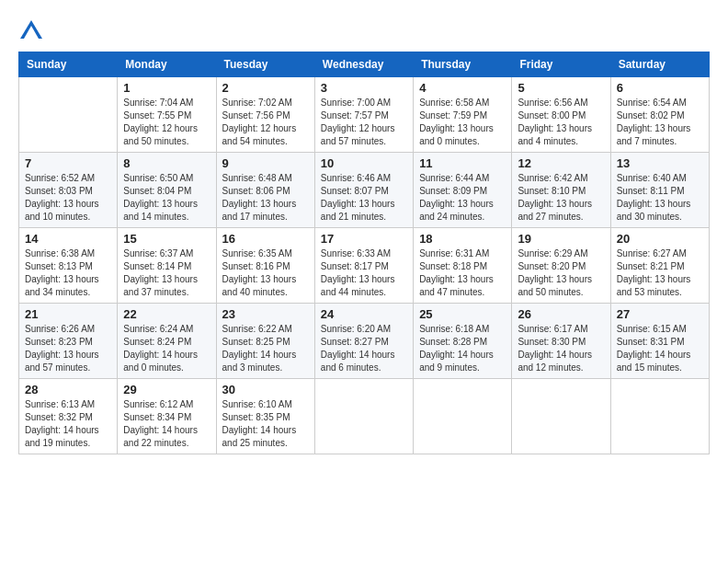 The width and height of the screenshot is (728, 563). Describe the element at coordinates (561, 115) in the screenshot. I see `calendar-cell: 5Sunrise: 6:56 AM Sunset: 8:00 PM Daylig…` at that location.